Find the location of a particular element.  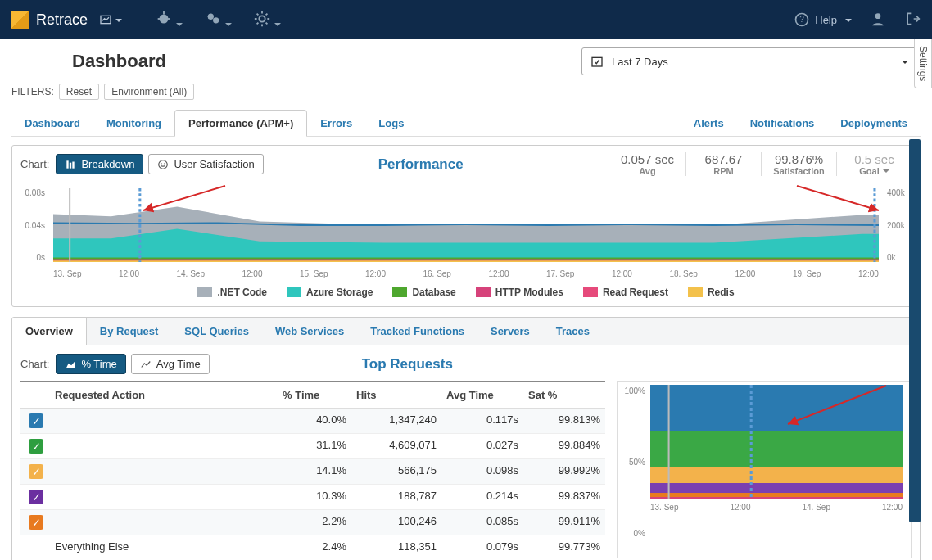

tab-dashboard: Dashboard is located at coordinates (52, 123).